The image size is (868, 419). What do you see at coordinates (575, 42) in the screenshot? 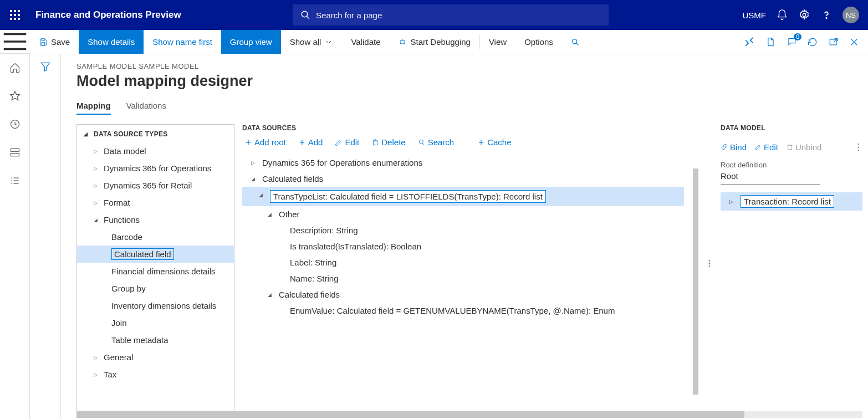
I see `action-search-button` at bounding box center [575, 42].